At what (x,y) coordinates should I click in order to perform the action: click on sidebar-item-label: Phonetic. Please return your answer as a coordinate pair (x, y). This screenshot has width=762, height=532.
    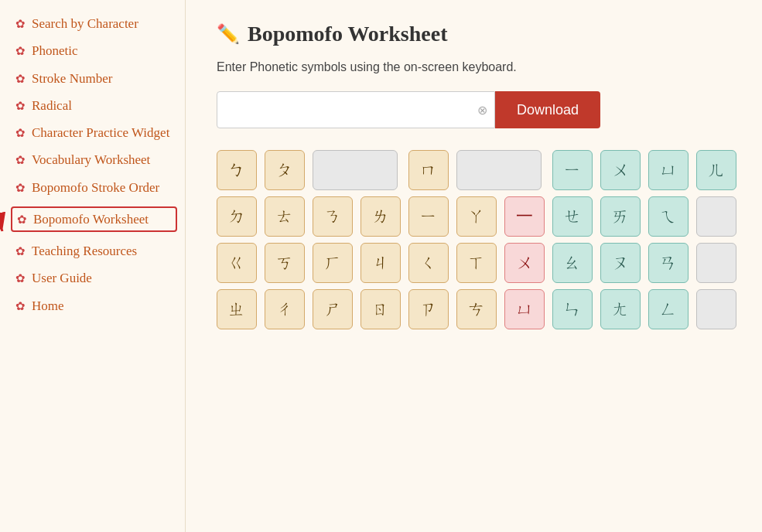
    Looking at the image, I should click on (55, 51).